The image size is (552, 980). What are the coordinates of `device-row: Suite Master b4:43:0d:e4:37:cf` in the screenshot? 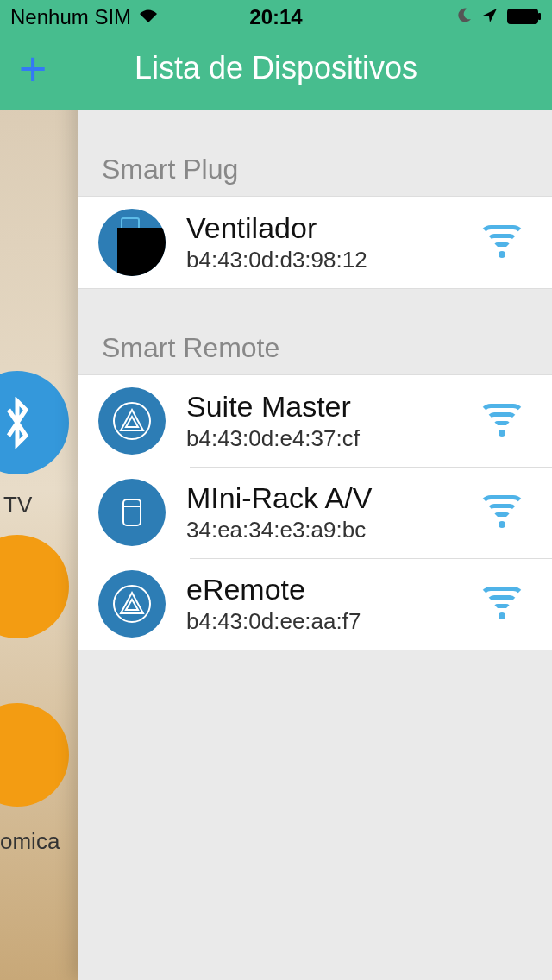 It's located at (315, 421).